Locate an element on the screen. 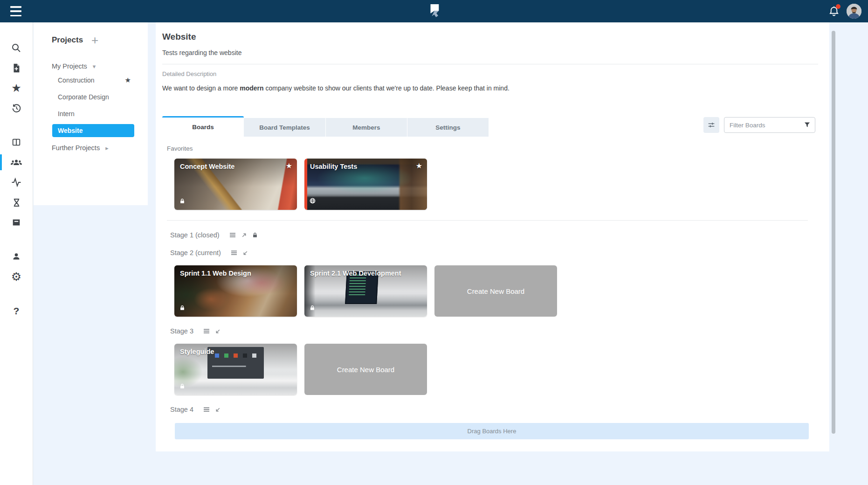 This screenshot has width=868, height=485. activity-pulse-icon is located at coordinates (16, 182).